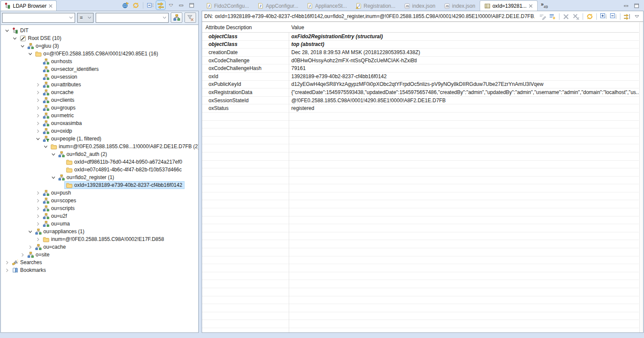 The image size is (644, 338). What do you see at coordinates (124, 170) in the screenshot?
I see `tree-node: oxId=e07c4891-4b6c-4f47-b82b-f10b537d466…` at bounding box center [124, 170].